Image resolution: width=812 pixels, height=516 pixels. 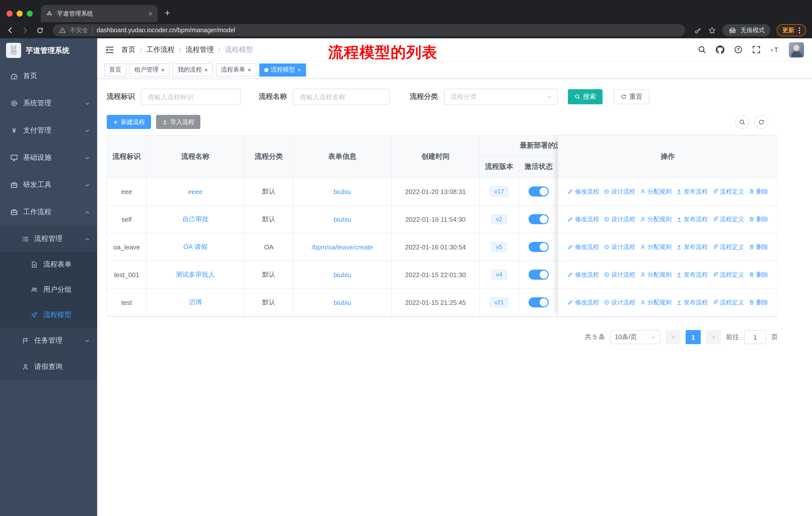 I want to click on tag-tenant-management: 租户管理×, so click(x=150, y=70).